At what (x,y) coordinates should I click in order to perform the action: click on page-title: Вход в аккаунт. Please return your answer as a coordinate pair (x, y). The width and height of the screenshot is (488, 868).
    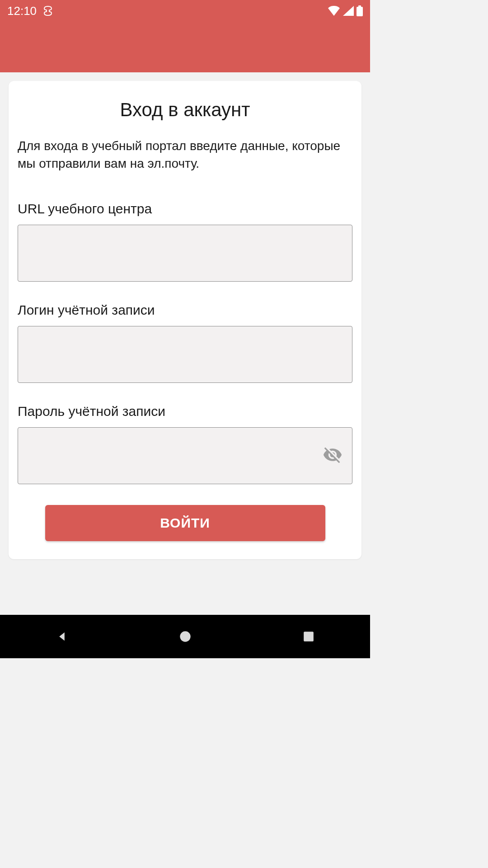
    Looking at the image, I should click on (185, 110).